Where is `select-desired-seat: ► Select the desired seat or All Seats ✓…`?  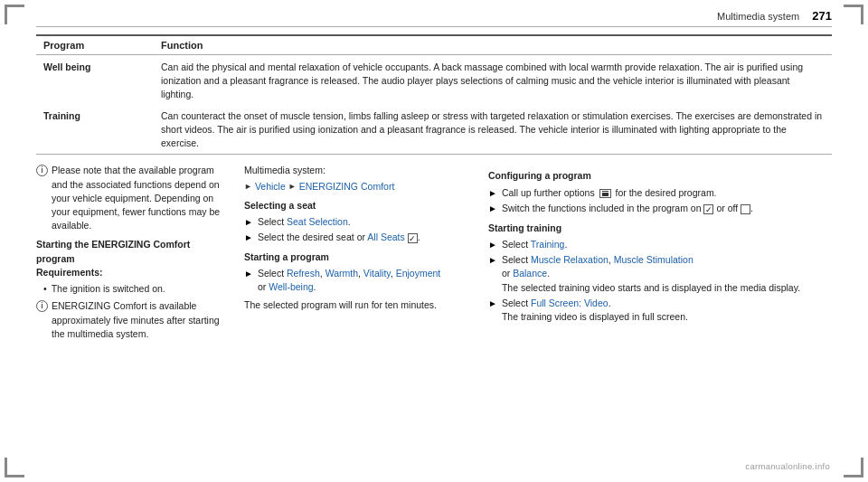
select-desired-seat: ► Select the desired seat or All Seats ✓… is located at coordinates (357, 238).